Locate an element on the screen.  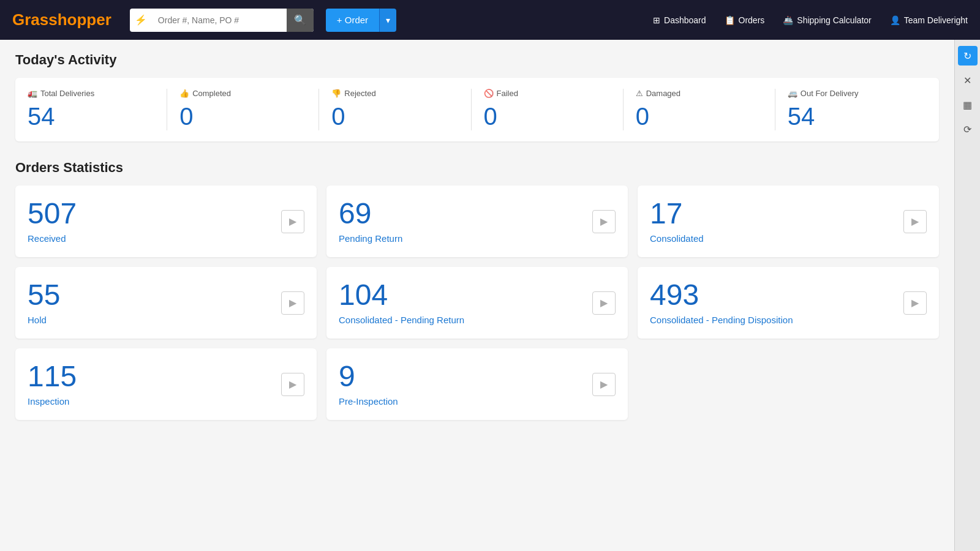
stat-number: 115 is located at coordinates (52, 377).